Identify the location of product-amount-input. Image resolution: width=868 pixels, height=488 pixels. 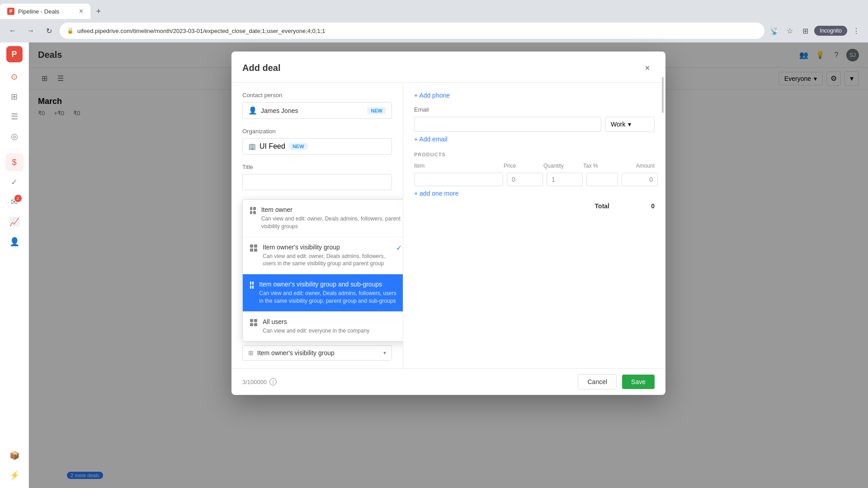
(640, 179).